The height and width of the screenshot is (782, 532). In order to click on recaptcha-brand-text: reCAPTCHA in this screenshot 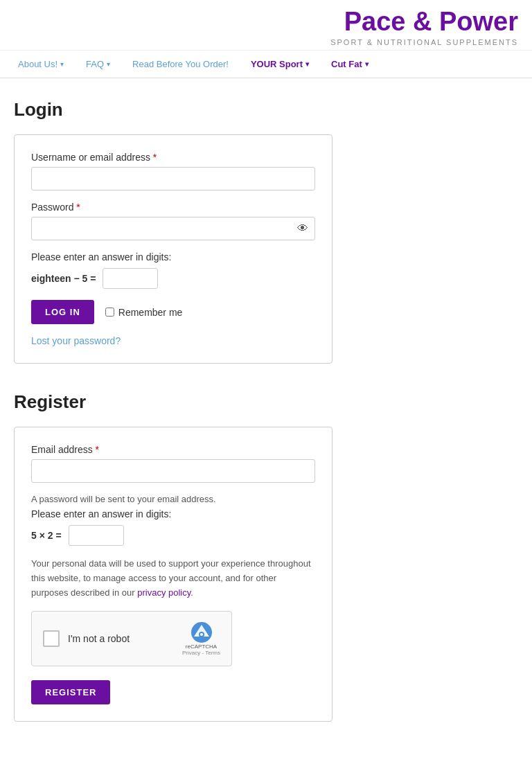, I will do `click(201, 647)`.